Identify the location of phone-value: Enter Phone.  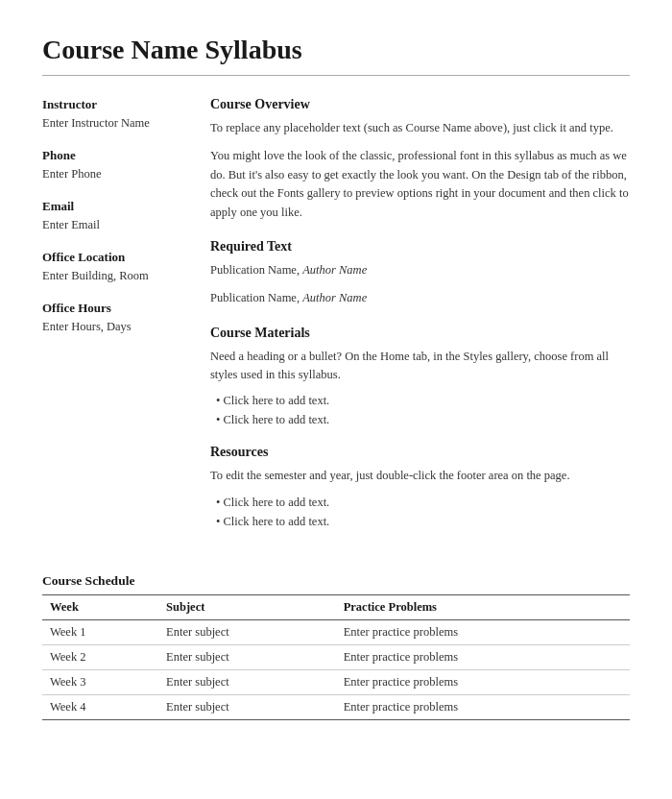
(113, 175).